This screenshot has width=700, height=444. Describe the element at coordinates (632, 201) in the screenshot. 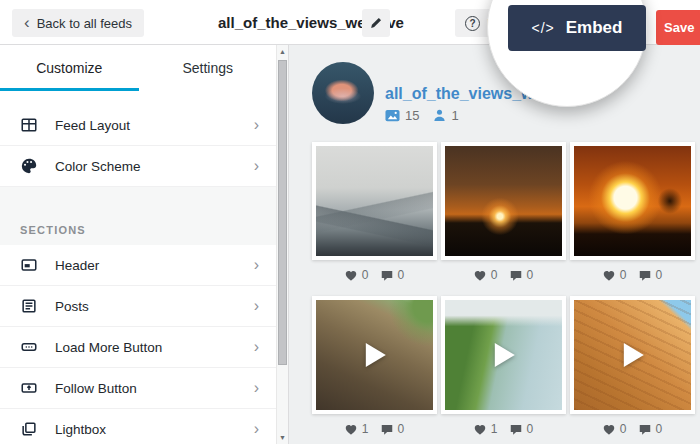

I see `post-image-sun-tree` at that location.